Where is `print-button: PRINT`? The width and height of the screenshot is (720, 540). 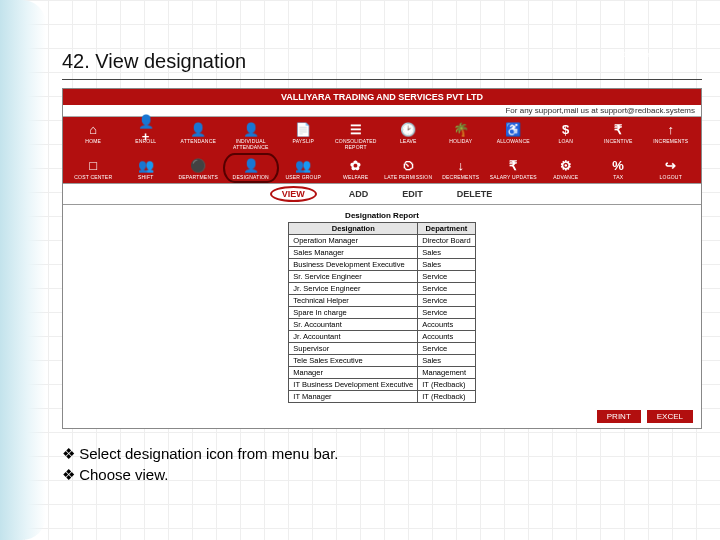
print-button: PRINT is located at coordinates (619, 416).